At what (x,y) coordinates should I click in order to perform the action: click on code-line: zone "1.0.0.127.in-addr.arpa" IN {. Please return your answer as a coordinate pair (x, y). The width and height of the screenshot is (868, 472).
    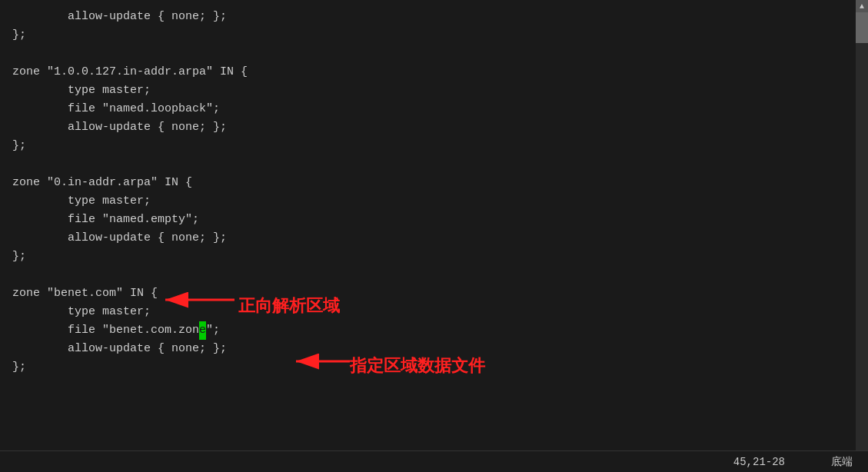
    Looking at the image, I should click on (427, 72).